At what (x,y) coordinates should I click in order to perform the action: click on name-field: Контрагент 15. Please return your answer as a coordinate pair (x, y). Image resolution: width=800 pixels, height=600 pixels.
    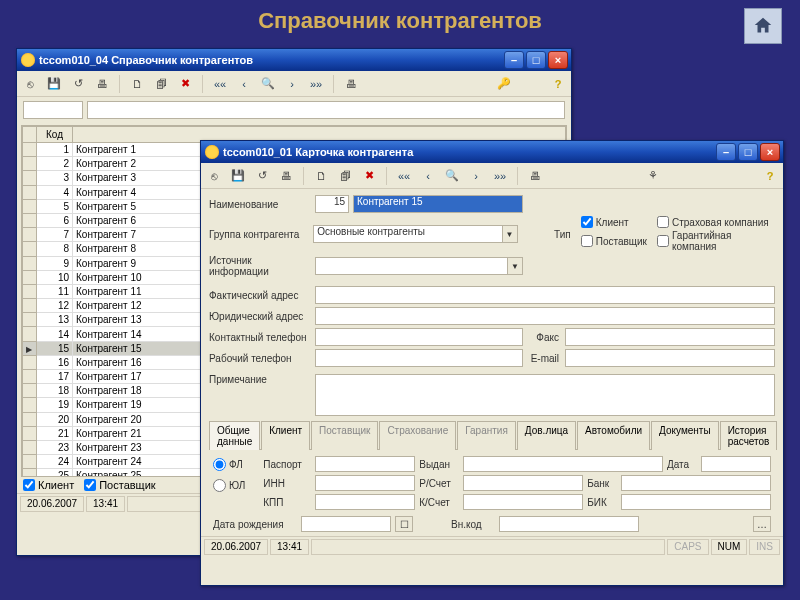
    Looking at the image, I should click on (438, 204).